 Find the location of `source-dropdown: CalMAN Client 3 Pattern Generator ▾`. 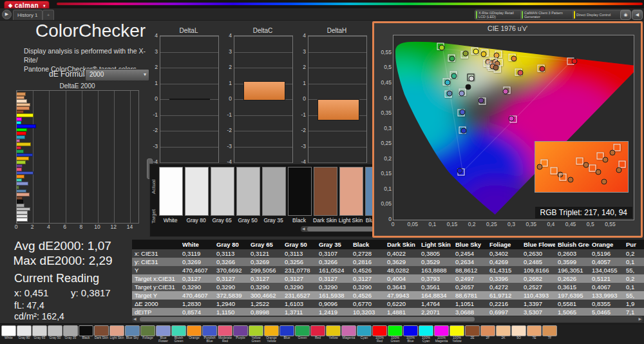

source-dropdown: CalMAN Client 3 Pattern Generator ▾ is located at coordinates (550, 15).